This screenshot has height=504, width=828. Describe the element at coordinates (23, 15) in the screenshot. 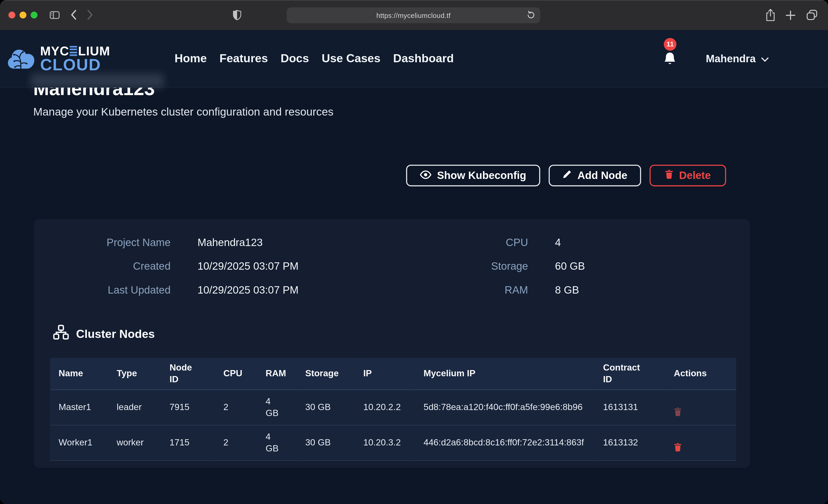

I see `traffic-lights` at that location.